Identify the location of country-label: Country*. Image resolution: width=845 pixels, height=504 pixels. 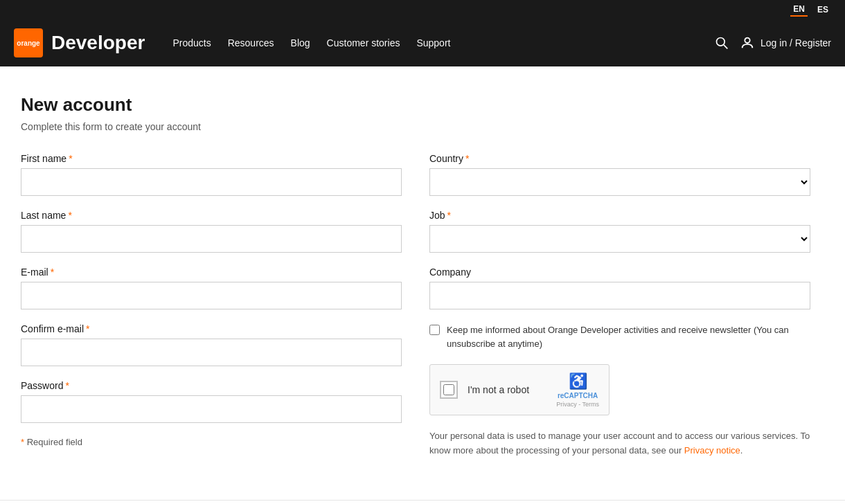
(620, 159).